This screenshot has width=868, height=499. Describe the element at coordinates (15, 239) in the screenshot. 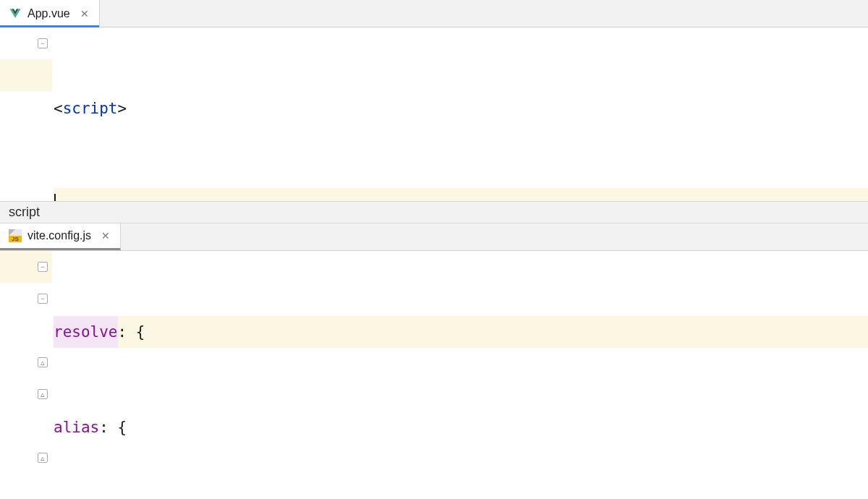

I see `svg-text: JS` at that location.